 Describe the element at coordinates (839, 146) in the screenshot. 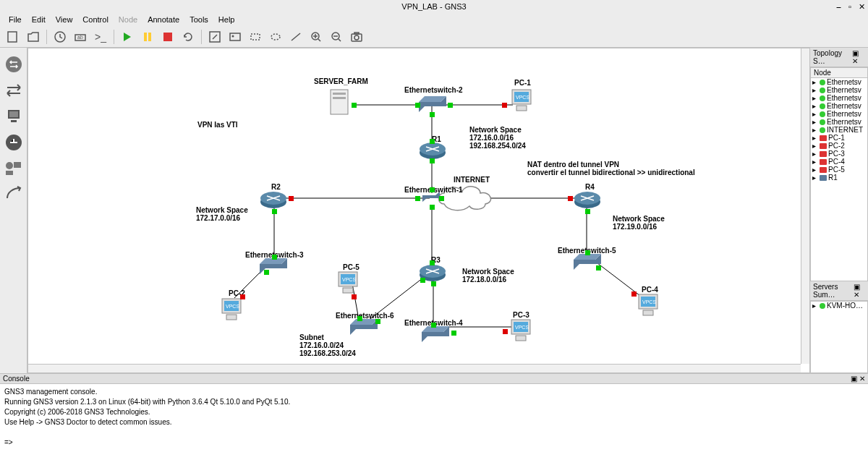

I see `tree-item: ▸PC-2` at that location.